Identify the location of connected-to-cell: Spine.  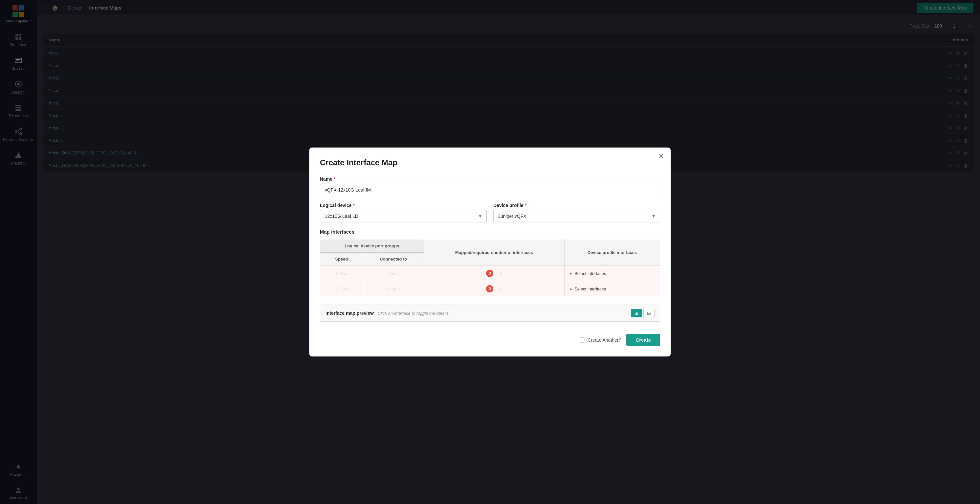
(393, 273).